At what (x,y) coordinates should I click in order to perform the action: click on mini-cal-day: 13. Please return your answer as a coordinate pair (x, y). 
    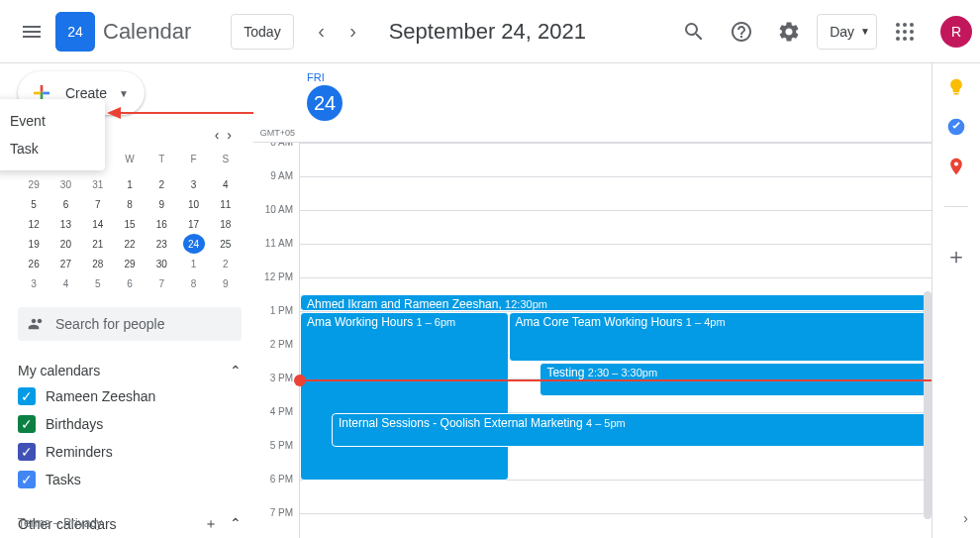
    Looking at the image, I should click on (65, 224).